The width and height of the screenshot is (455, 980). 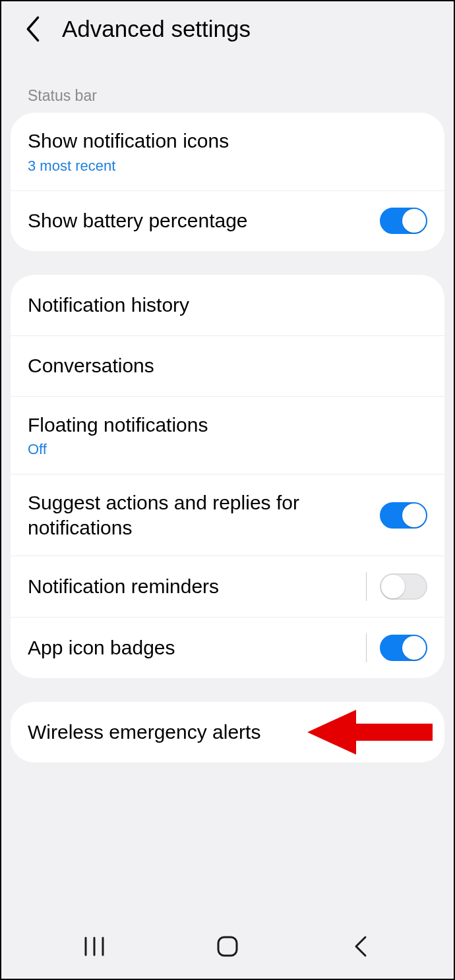 What do you see at coordinates (200, 515) in the screenshot?
I see `row-title: Suggest actions and replies for notifica…` at bounding box center [200, 515].